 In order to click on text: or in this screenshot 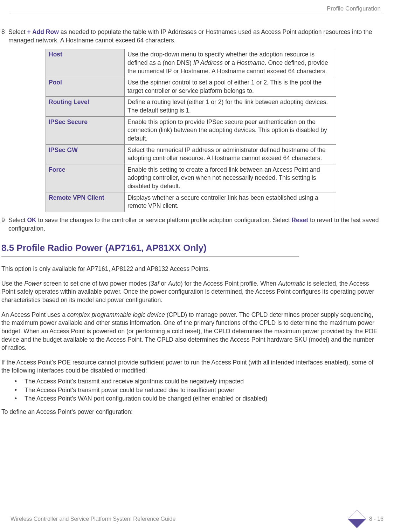, I will do `click(163, 284)`.